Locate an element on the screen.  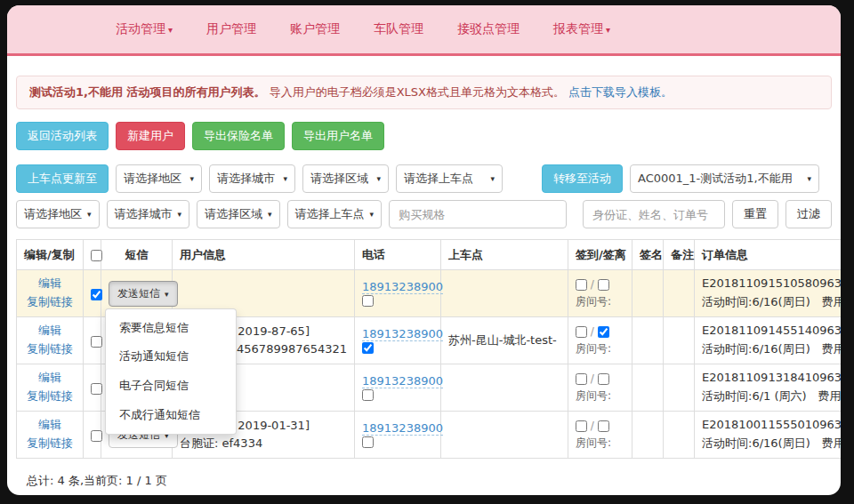
col-header-sms: 短信 is located at coordinates (137, 255).